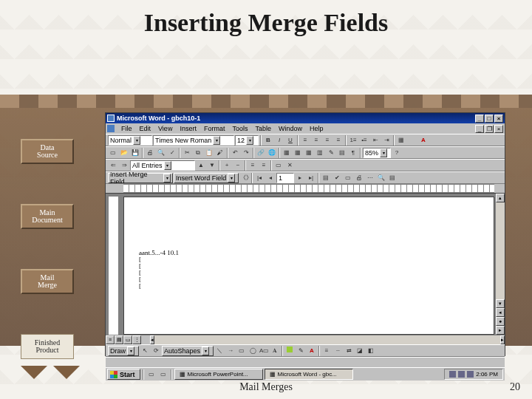 The image size is (532, 399). What do you see at coordinates (246, 153) in the screenshot?
I see `redo-button: ↷` at bounding box center [246, 153].